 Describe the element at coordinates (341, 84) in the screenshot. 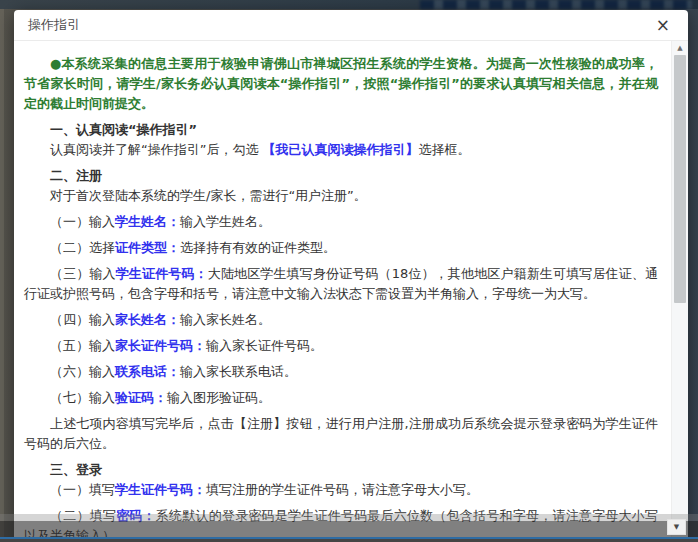

I see `notice-paragraph: ●本系统采集的信息主要用于核验申请佛山市禅城区招生系统的学生资格。为提高一次性核…` at that location.